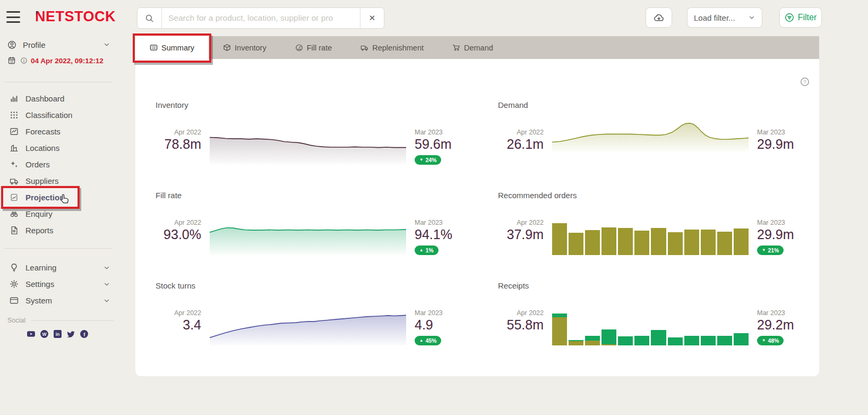 The image size is (868, 415). I want to click on inventory-icon, so click(227, 48).